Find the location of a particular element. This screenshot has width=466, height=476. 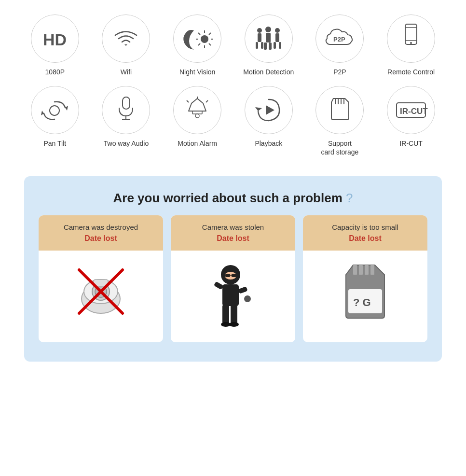

feature-motion-alarm: Motion Alarm is located at coordinates (197, 117).